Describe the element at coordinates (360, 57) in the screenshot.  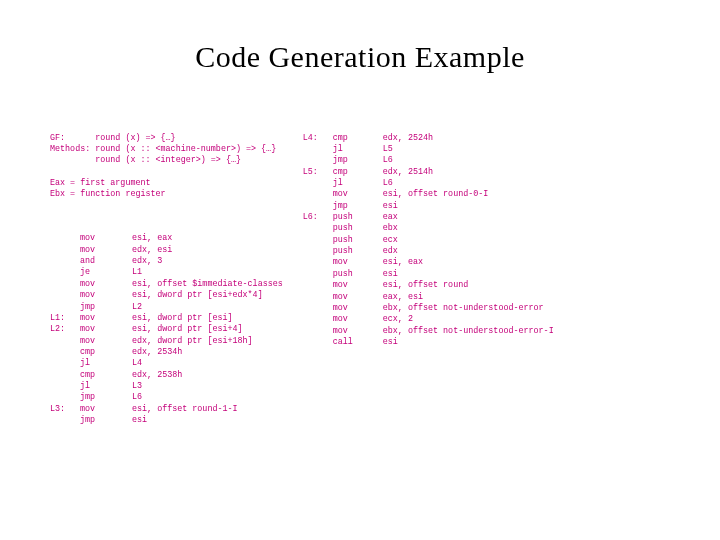
I see `page-title: Code Generation Example` at that location.